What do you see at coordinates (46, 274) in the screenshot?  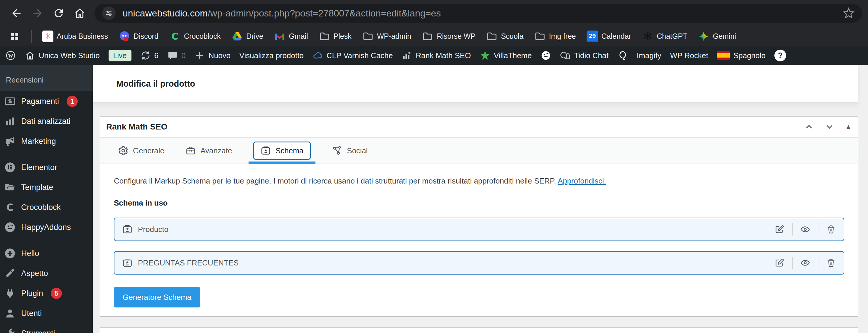 I see `sidebar-item-aspetto: Aspetto` at bounding box center [46, 274].